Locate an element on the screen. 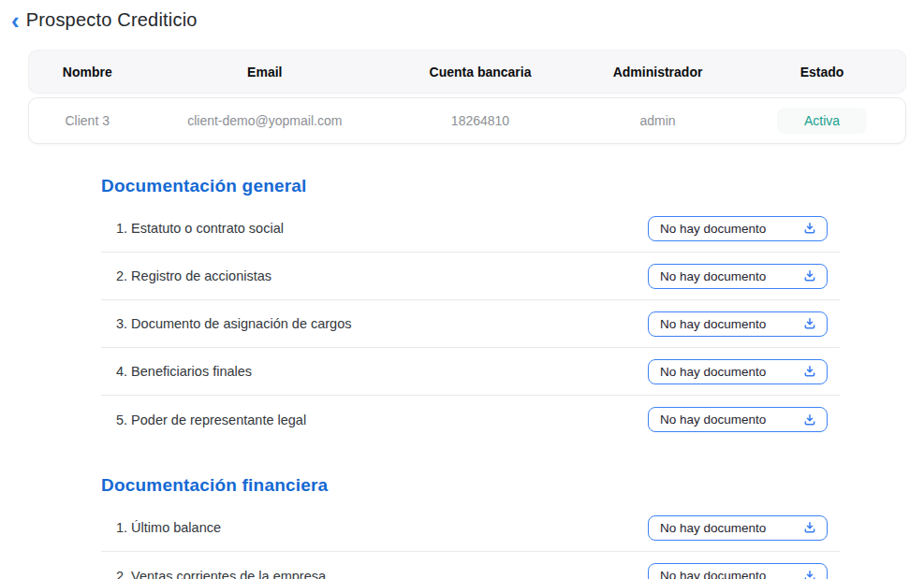  column-header-administrador: Administrador is located at coordinates (657, 72).